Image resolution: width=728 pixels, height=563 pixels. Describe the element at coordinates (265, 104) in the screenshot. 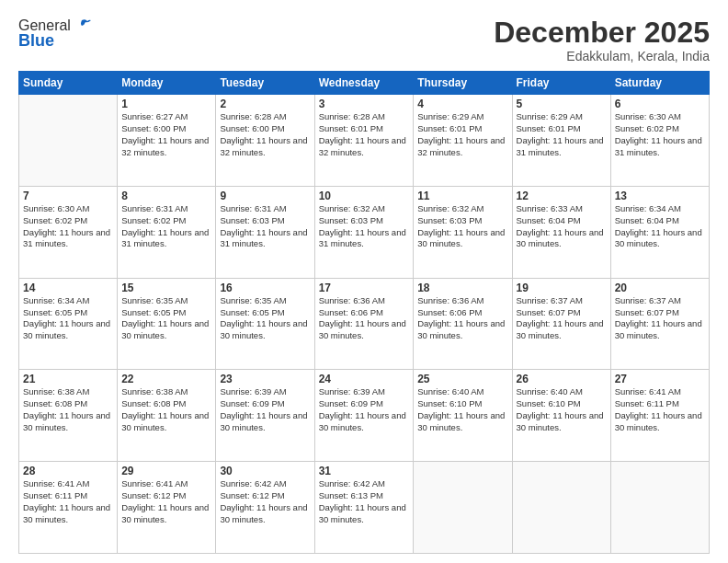

I see `day-number: 2` at that location.